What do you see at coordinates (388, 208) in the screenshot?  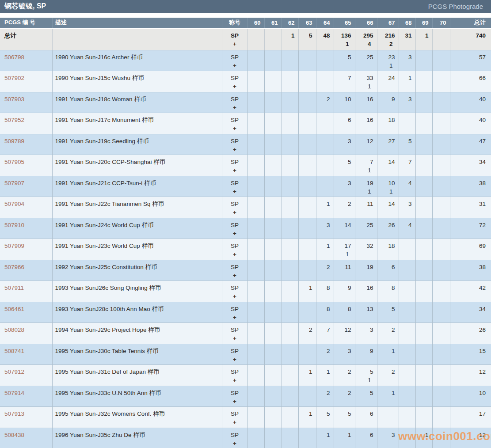 I see `grade-67-count-cell: 14` at bounding box center [388, 208].